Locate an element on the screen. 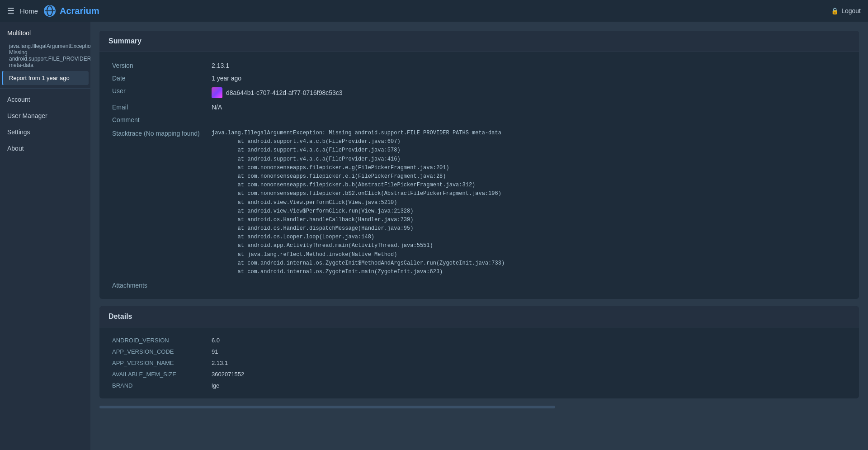 The height and width of the screenshot is (450, 868). sidebar-item-about: About is located at coordinates (45, 148).